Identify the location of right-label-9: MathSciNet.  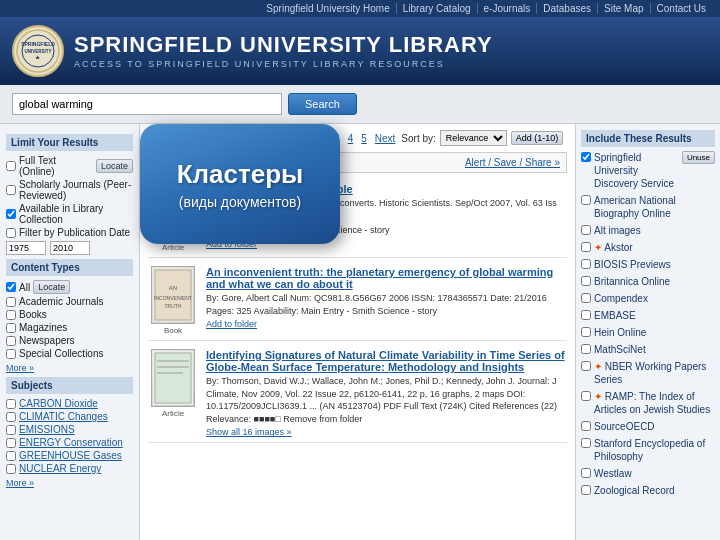
(620, 350).